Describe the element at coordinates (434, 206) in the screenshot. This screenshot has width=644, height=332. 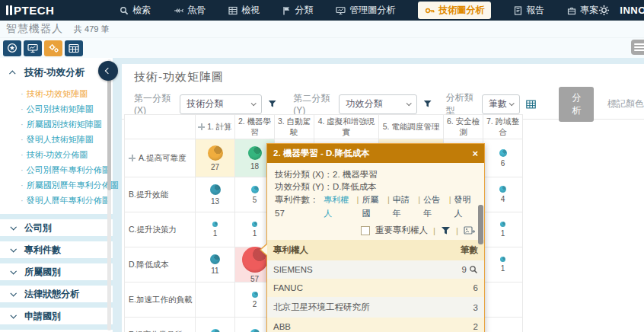
I see `popup-tab-publication-year: 公告年` at that location.